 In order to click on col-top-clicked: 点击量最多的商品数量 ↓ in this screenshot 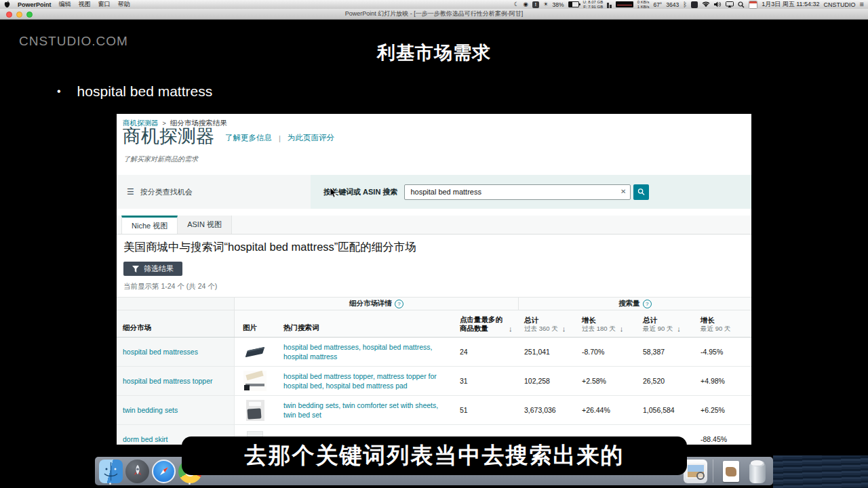, I will do `click(483, 324)`.